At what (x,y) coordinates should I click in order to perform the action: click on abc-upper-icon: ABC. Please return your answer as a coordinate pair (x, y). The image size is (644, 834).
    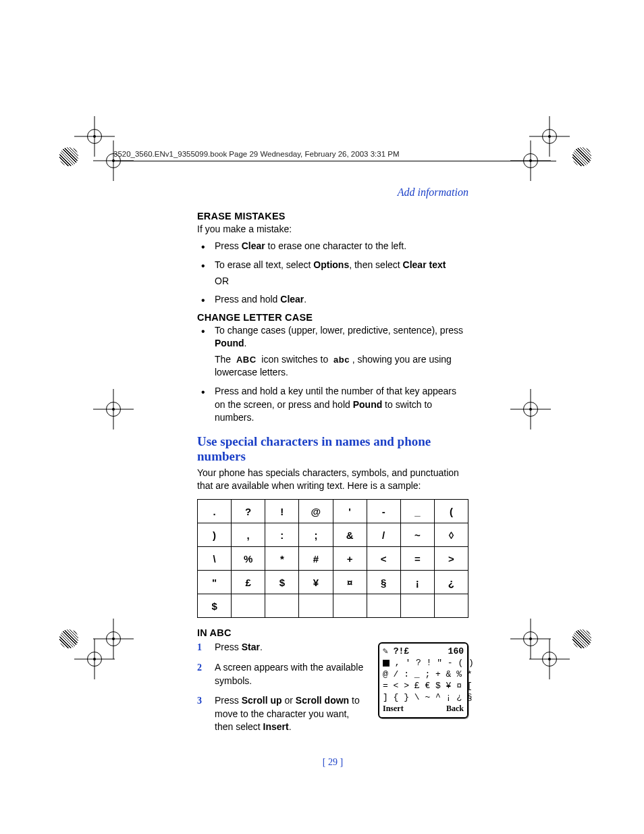
    Looking at the image, I should click on (246, 359).